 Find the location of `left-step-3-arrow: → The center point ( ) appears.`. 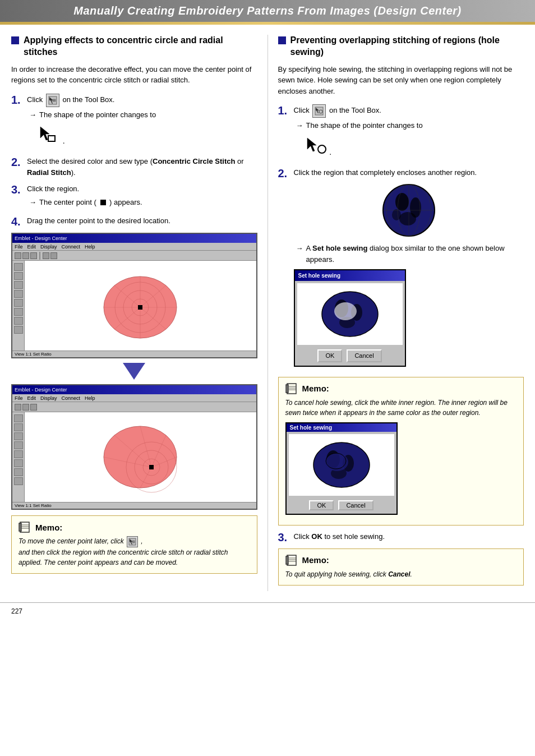

left-step-3-arrow: → The center point ( ) appears. is located at coordinates (144, 202).